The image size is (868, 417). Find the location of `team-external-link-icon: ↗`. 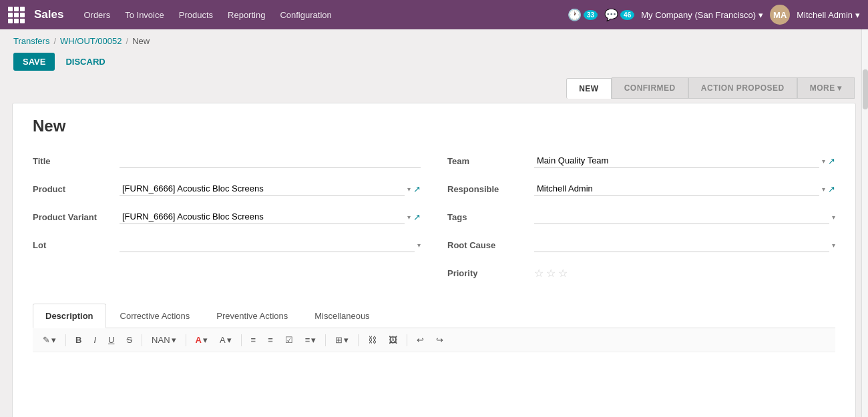

team-external-link-icon: ↗ is located at coordinates (832, 161).